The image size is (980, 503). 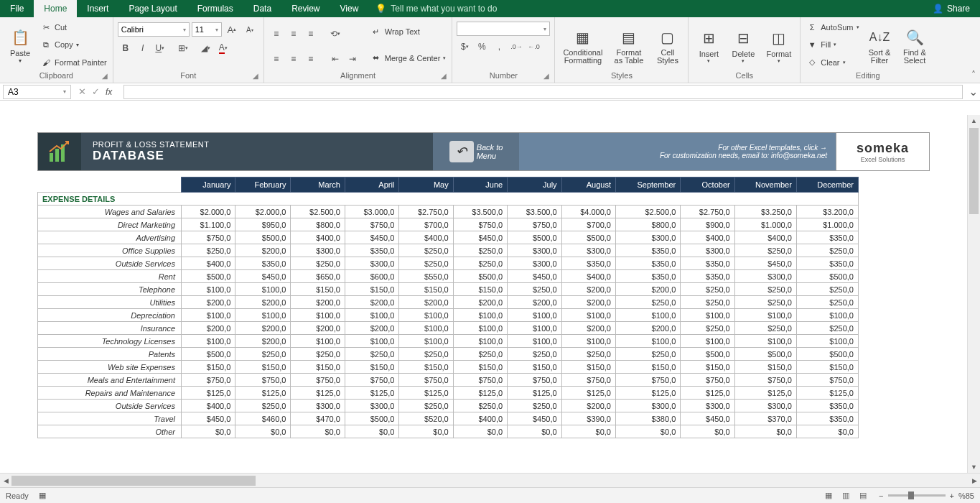 What do you see at coordinates (183, 48) in the screenshot?
I see `borders-button: ⊞▾` at bounding box center [183, 48].